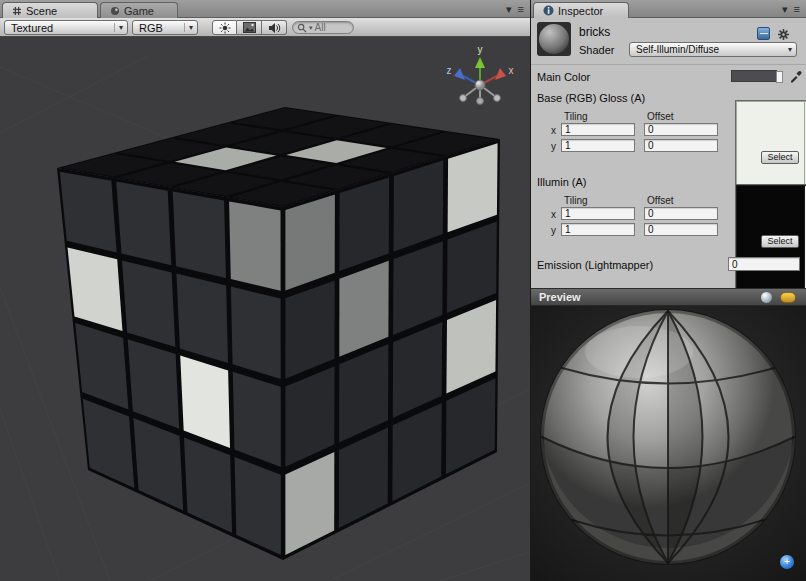 Image resolution: width=806 pixels, height=581 pixels. Describe the element at coordinates (681, 146) in the screenshot. I see `base-offset-y-input` at that location.